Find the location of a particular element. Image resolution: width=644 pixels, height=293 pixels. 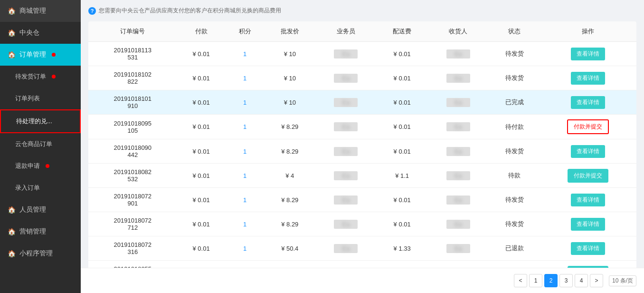

sidebar-item-label: 营销管理 is located at coordinates (33, 232).